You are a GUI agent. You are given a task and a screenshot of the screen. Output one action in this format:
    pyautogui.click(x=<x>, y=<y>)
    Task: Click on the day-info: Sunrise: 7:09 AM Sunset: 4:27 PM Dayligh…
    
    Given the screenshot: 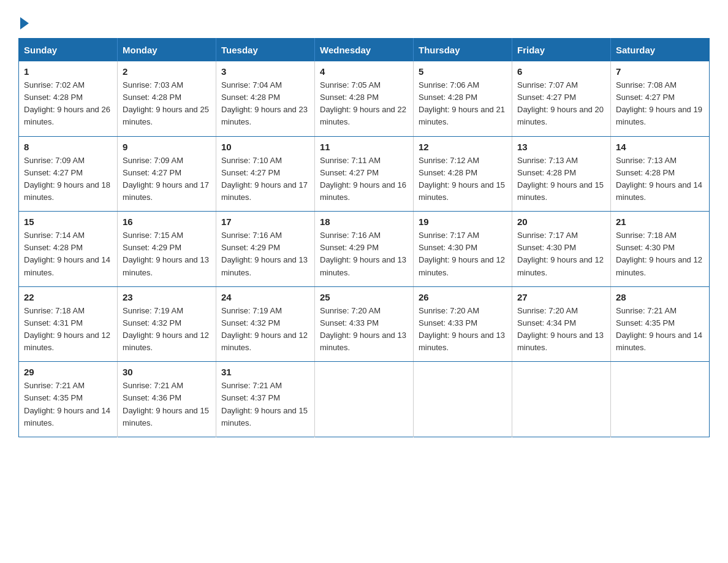 What is the action you would take?
    pyautogui.click(x=68, y=179)
    